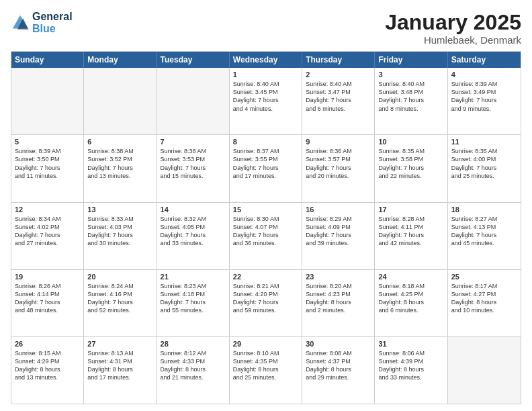 This screenshot has width=532, height=411. I want to click on day-number: 10, so click(411, 142).